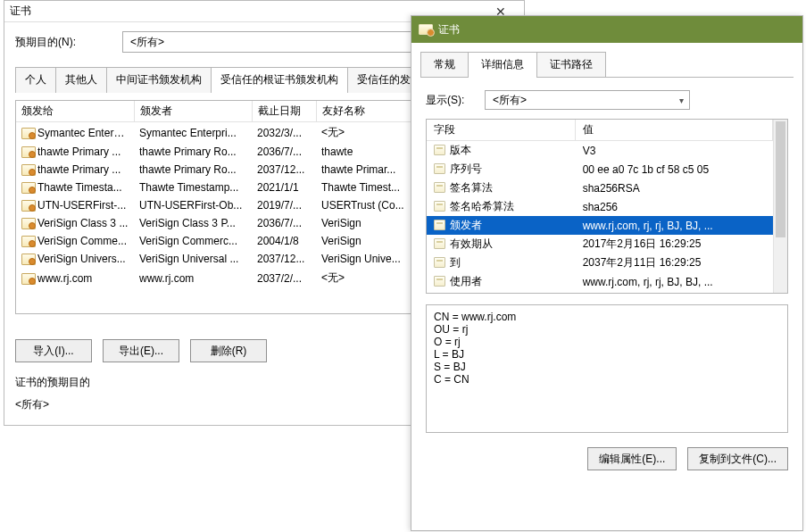 The image size is (806, 532). Describe the element at coordinates (510, 100) in the screenshot. I see `show-value: <所有>` at that location.